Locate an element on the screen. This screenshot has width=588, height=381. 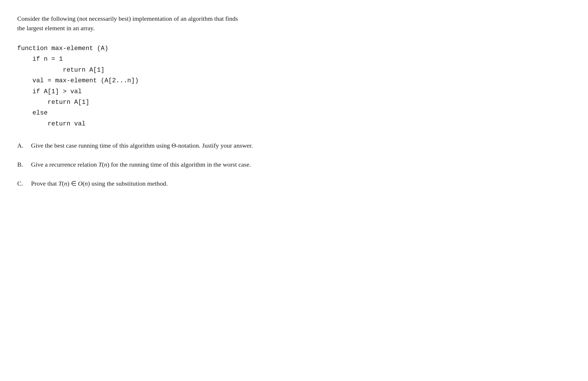
intro-line-1: Consider the following (not necessarily … is located at coordinates (128, 18).